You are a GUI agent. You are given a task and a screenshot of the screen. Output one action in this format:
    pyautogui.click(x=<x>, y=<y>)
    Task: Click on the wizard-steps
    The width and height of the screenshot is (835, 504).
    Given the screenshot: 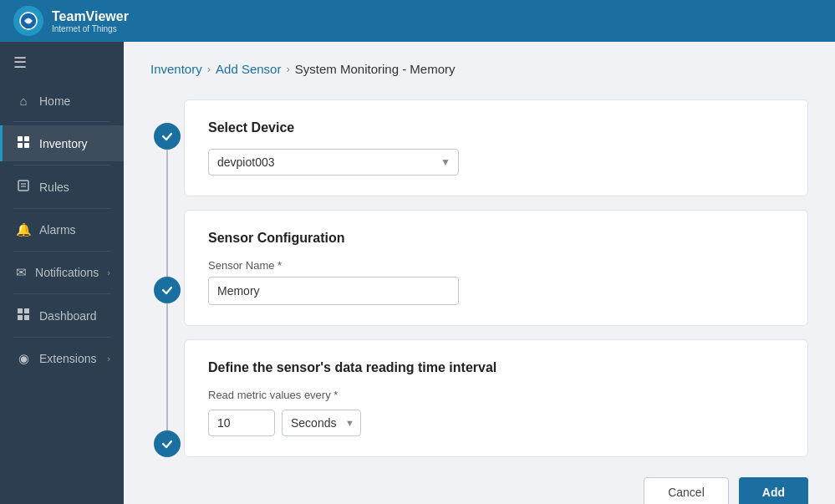 What is the action you would take?
    pyautogui.click(x=167, y=278)
    